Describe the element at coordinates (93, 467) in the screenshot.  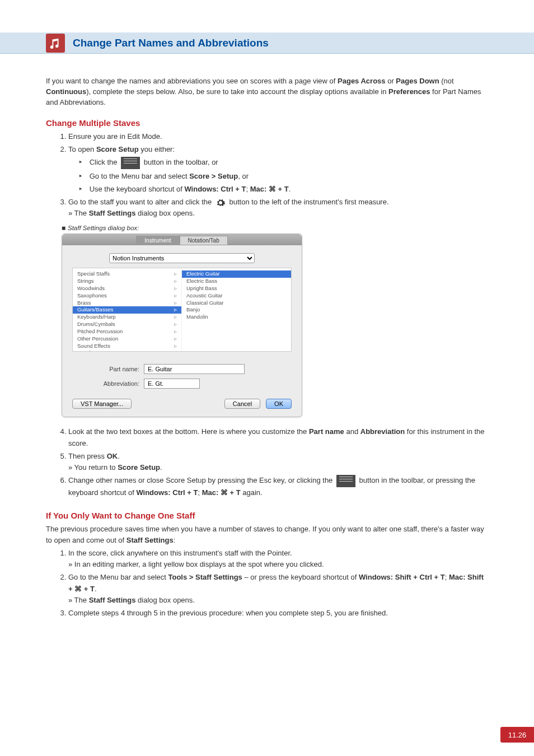
I see `text: » You return to` at that location.